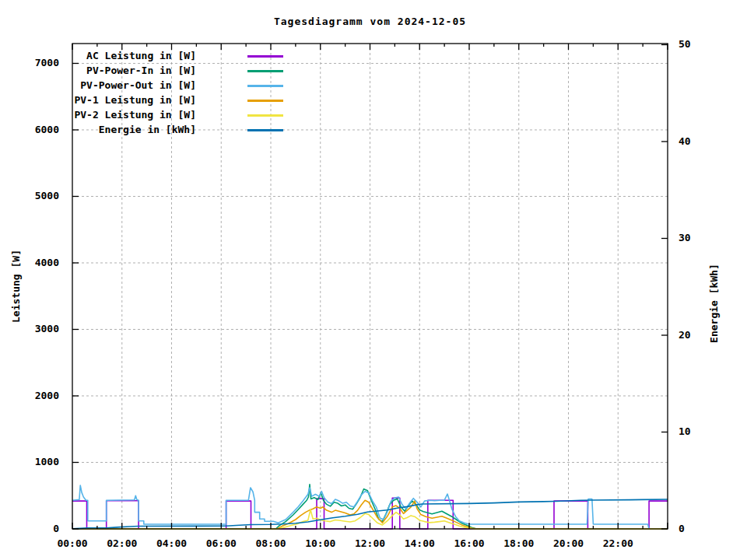  Describe the element at coordinates (134, 100) in the screenshot. I see `legend-label: PV-1 Leistung in [W]` at that location.